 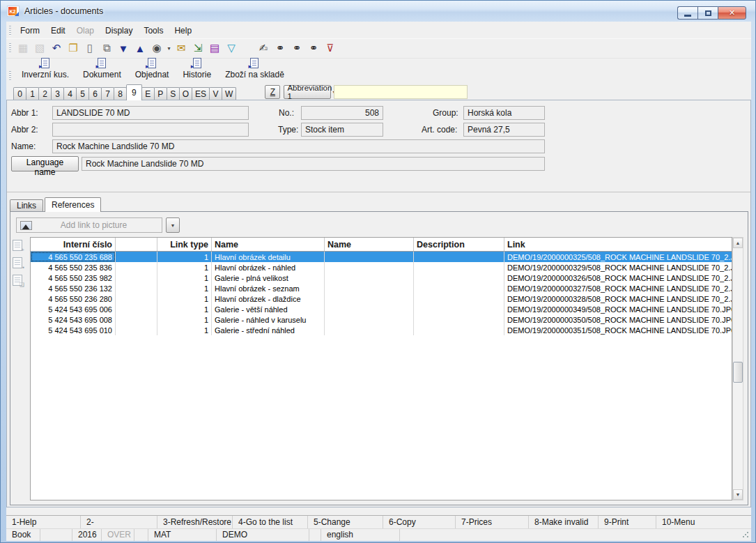 I want to click on Galerie - střední náhled: 5 424 543 695 010 1 Galerie - střední ná…, so click(x=381, y=330).